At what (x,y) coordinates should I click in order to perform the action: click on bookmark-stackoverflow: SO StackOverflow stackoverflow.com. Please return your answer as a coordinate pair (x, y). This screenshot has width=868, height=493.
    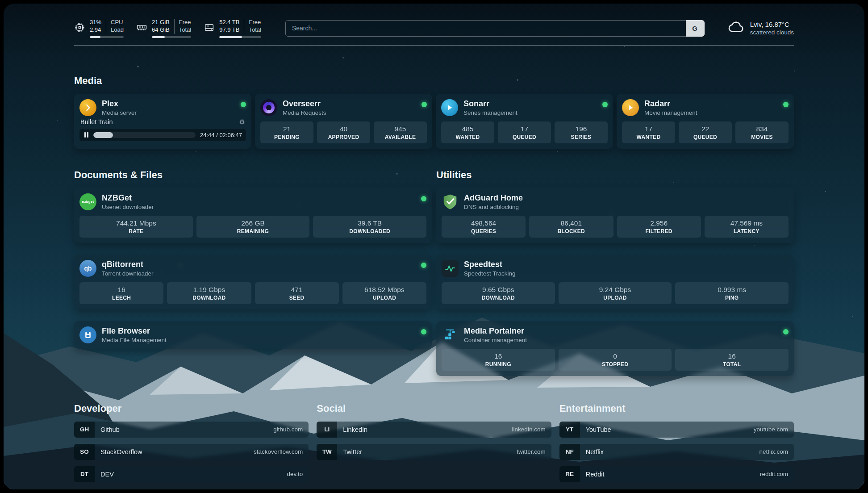
    Looking at the image, I should click on (191, 452).